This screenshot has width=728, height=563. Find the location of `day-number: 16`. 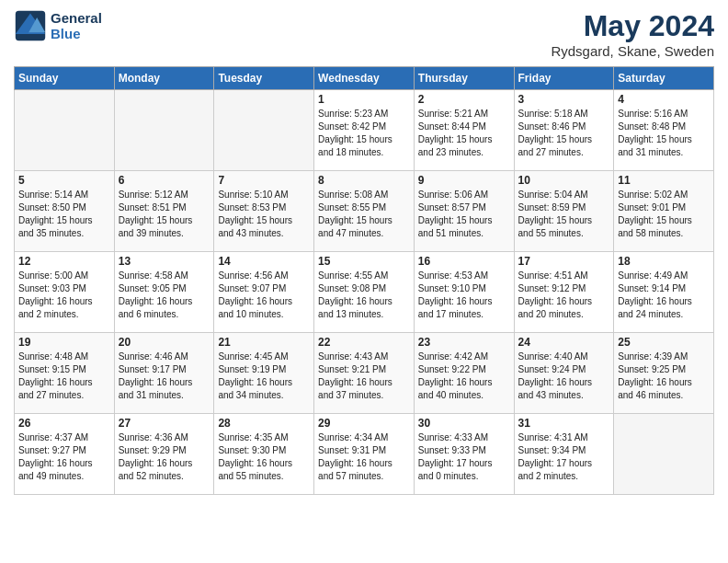

day-number: 16 is located at coordinates (464, 261).